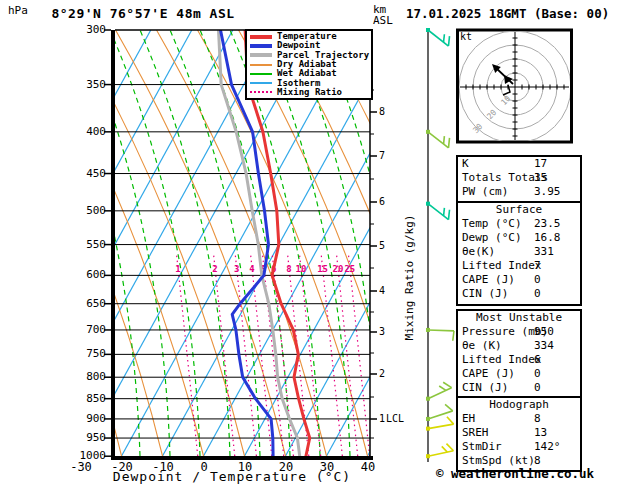 This screenshot has width=629, height=486. What do you see at coordinates (350, 269) in the screenshot?
I see `mixing-ratio-value-label: 25` at bounding box center [350, 269].